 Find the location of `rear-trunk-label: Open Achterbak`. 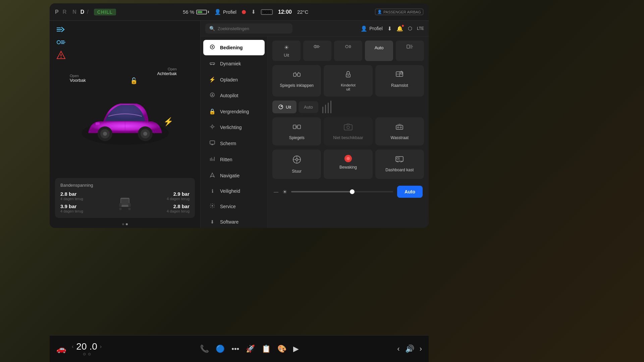

rear-trunk-label: Open Achterbak is located at coordinates (167, 72).